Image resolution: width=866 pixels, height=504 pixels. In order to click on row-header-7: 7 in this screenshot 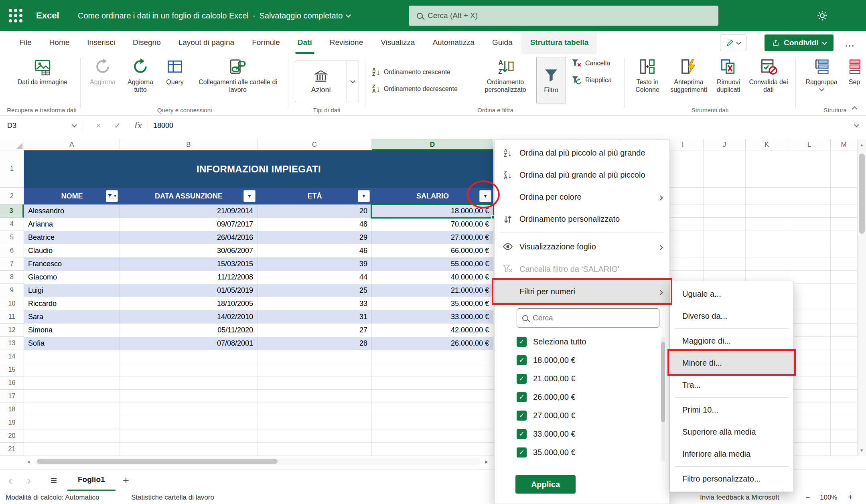, I will do `click(12, 264)`.